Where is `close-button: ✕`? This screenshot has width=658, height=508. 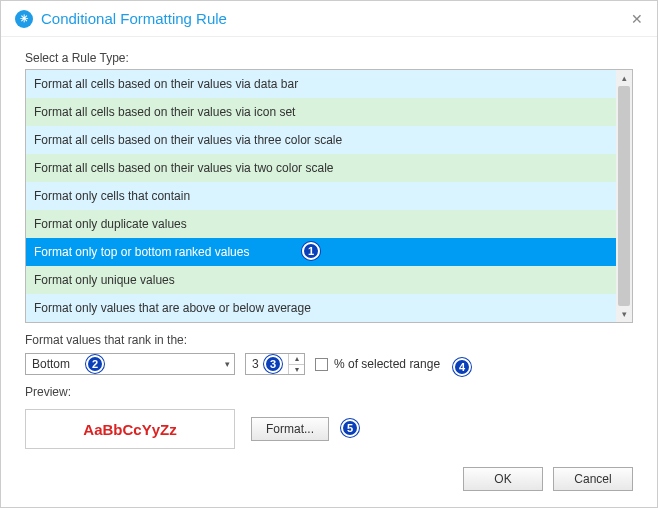
close-button: ✕ is located at coordinates (637, 19).